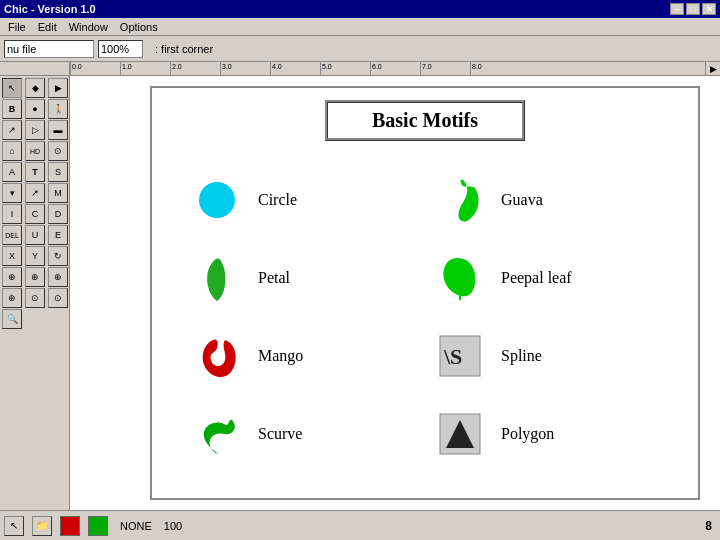  What do you see at coordinates (460, 434) in the screenshot?
I see `polygon-icon` at bounding box center [460, 434].